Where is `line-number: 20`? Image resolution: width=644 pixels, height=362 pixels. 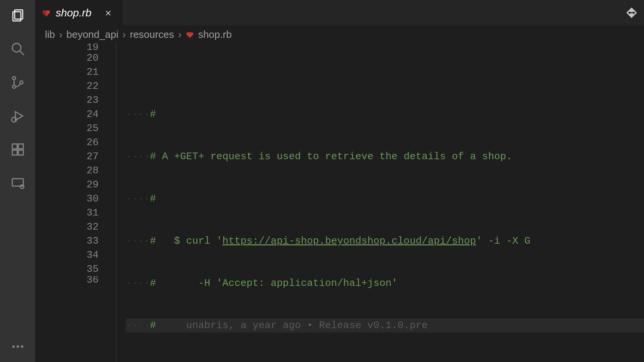 line-number: 20 is located at coordinates (67, 58).